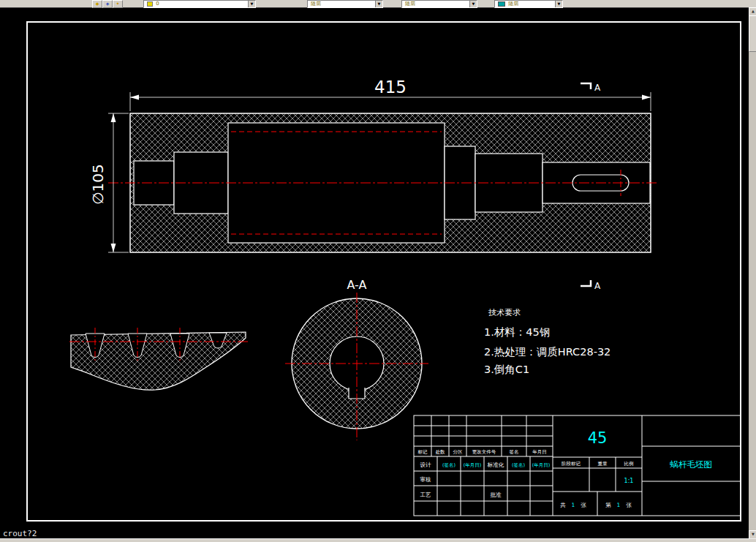 Image resolution: width=756 pixels, height=542 pixels. I want to click on col-count: 处数, so click(441, 452).